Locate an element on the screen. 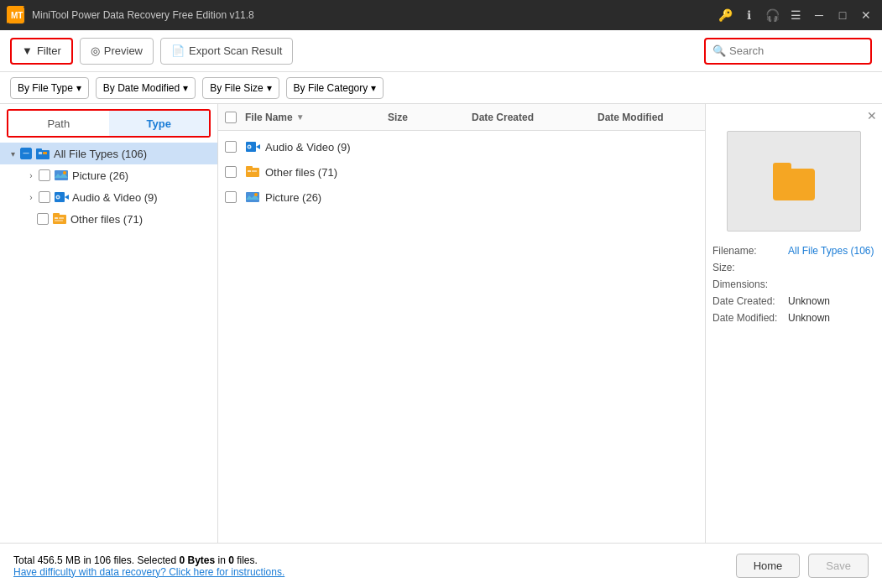  export-button: 📄 Export Scan Result is located at coordinates (227, 51).